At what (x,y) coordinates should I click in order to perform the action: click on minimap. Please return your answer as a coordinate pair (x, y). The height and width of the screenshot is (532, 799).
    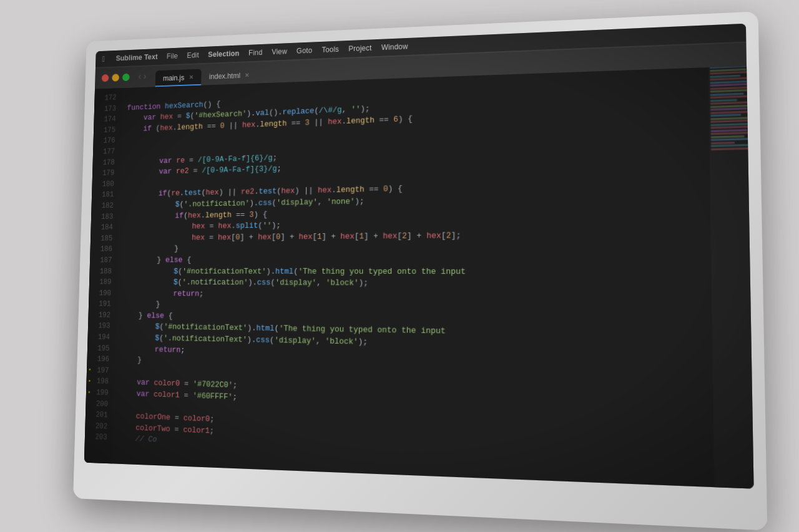
    Looking at the image, I should click on (732, 277).